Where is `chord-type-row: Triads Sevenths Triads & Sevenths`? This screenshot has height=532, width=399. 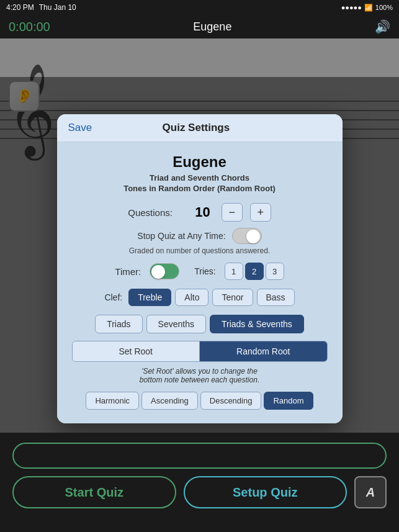
chord-type-row: Triads Sevenths Triads & Sevenths is located at coordinates (200, 324).